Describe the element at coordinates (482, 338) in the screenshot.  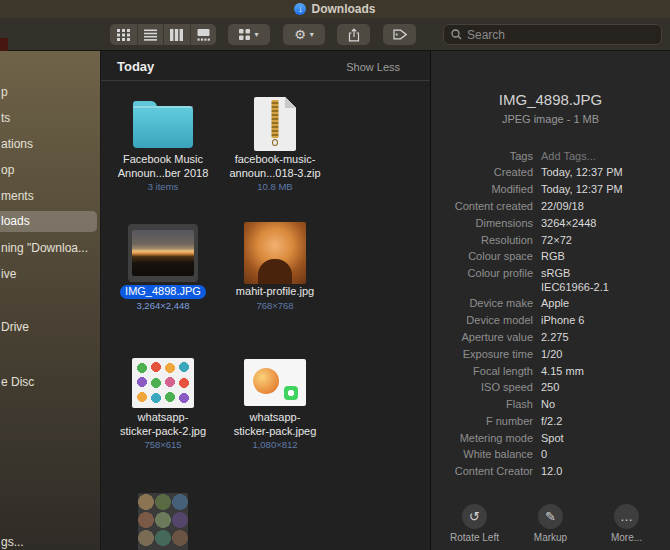
I see `metadata-label: Aperture value` at that location.